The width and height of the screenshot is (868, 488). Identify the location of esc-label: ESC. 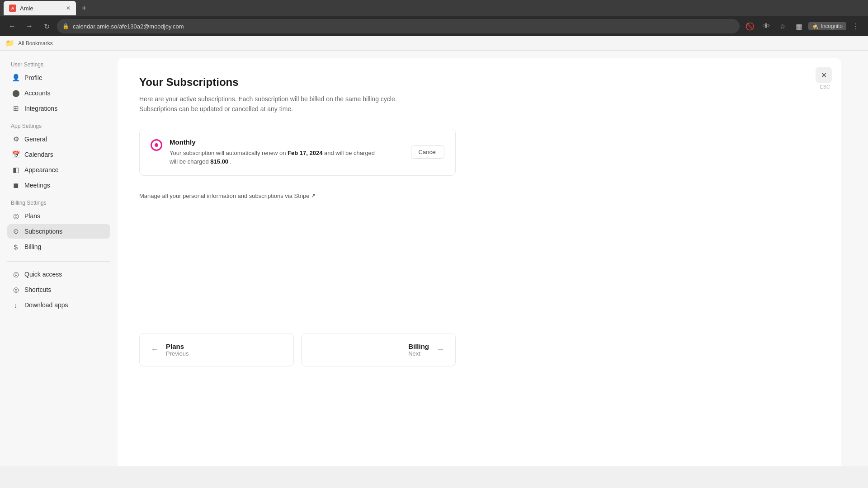
(825, 87).